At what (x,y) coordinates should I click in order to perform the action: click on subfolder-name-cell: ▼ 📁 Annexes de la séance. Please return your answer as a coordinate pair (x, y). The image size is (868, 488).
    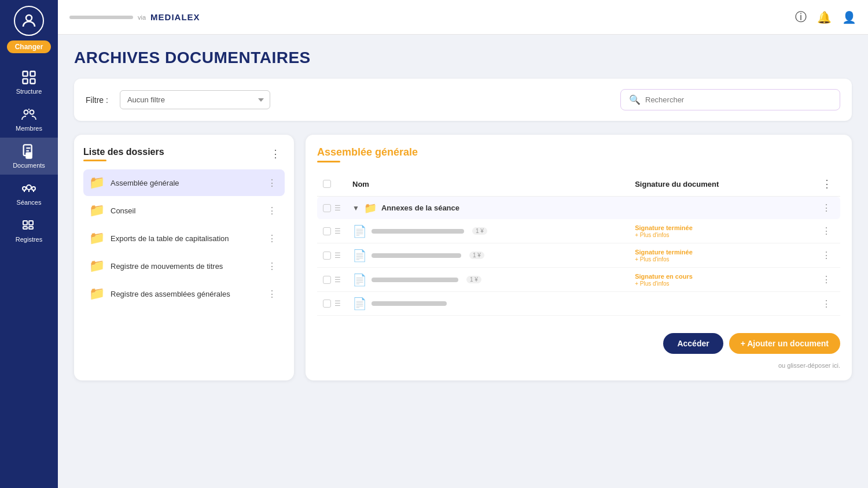
    Looking at the image, I should click on (488, 208).